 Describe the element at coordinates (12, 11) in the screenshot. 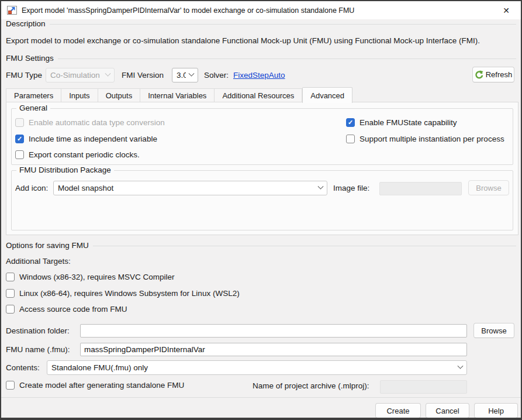

I see `export-model-icon` at that location.